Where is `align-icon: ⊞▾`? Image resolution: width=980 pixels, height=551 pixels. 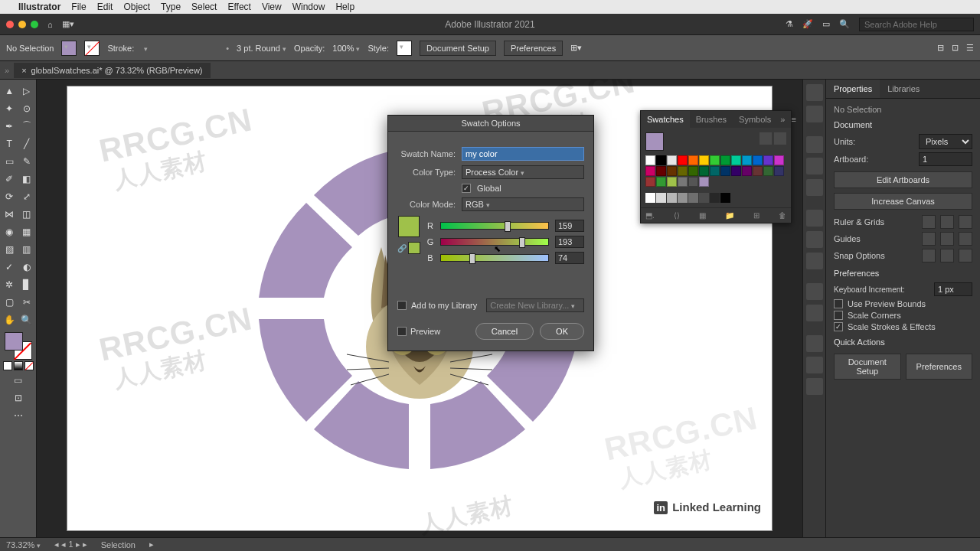
align-icon: ⊞▾ is located at coordinates (576, 47).